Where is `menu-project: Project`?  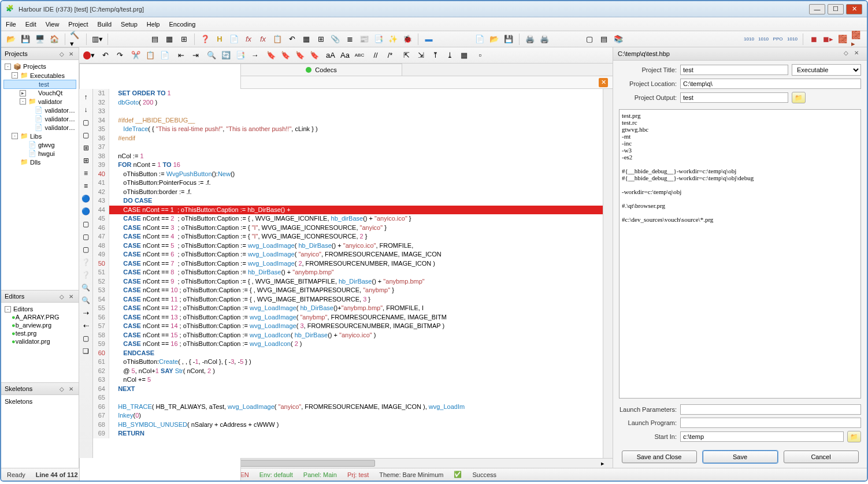
menu-project: Project is located at coordinates (78, 24).